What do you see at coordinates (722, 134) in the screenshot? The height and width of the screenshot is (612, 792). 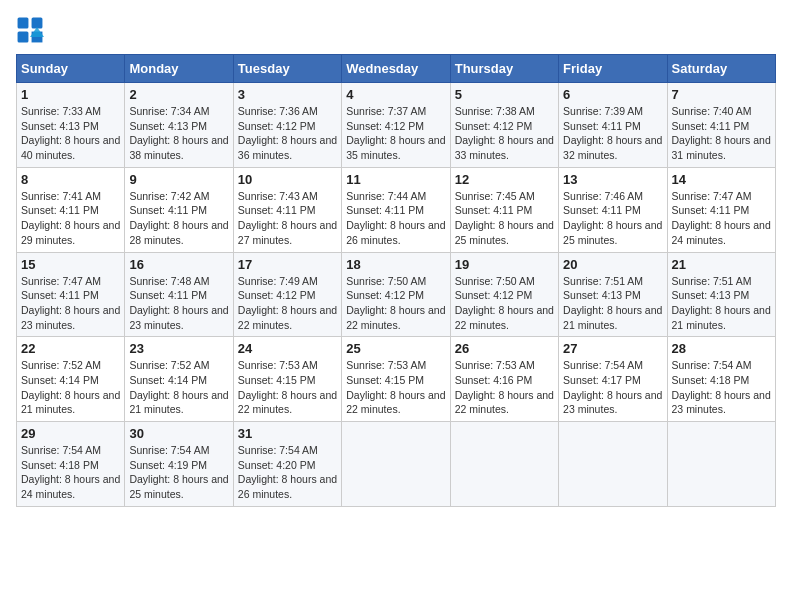 I see `day-info: Sunrise: 7:40 AMSunset: 4:11 PMDaylight:…` at bounding box center [722, 134].